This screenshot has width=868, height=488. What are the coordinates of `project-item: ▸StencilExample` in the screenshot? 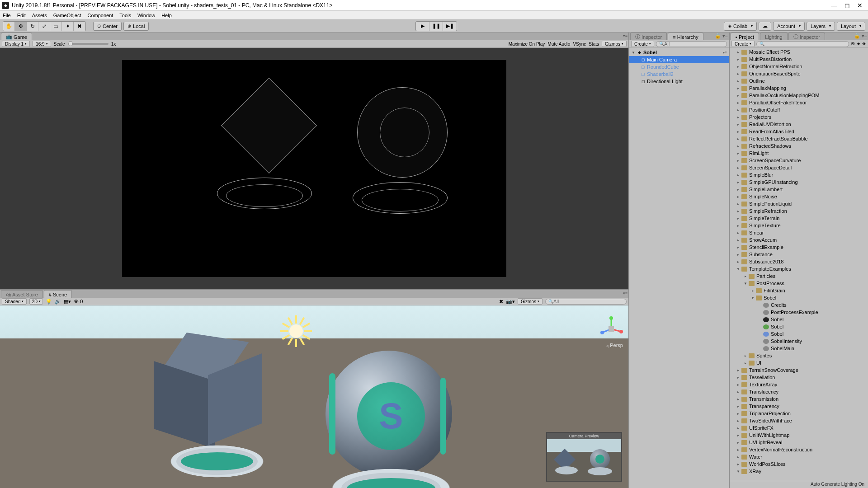 It's located at (799, 247).